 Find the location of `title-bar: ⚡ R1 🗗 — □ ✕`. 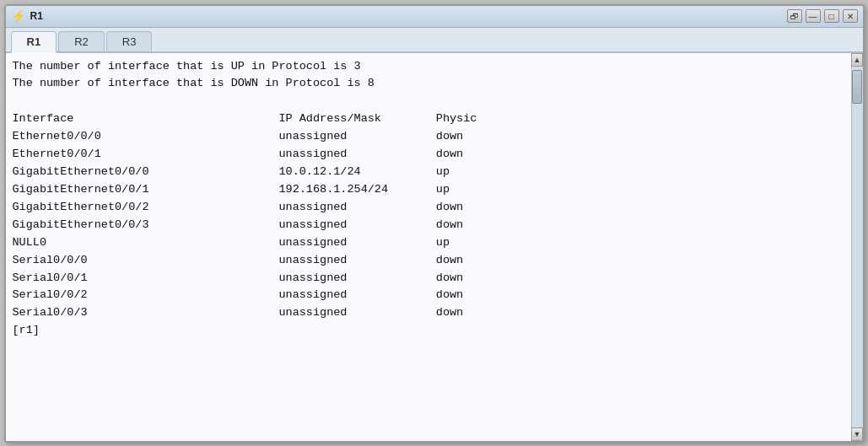

title-bar: ⚡ R1 🗗 — □ ✕ is located at coordinates (434, 17).